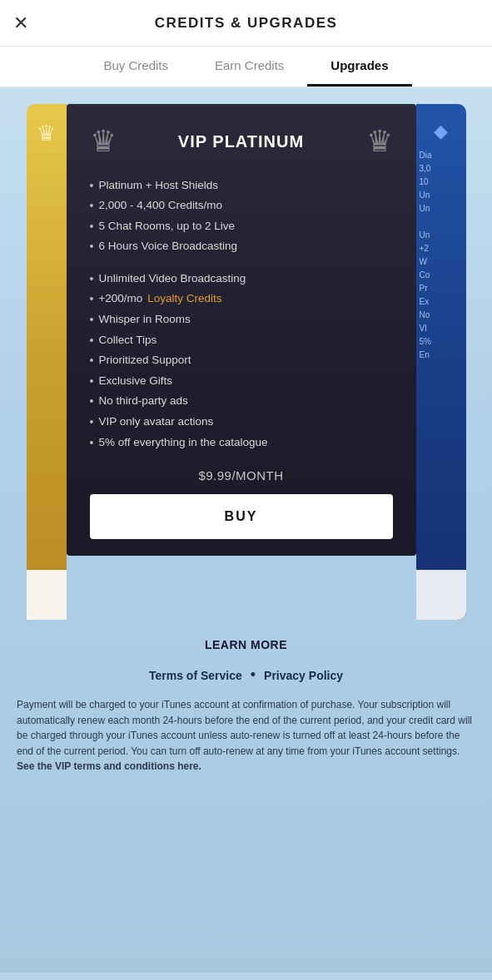 This screenshot has height=980, width=492. I want to click on feature-item: Prioritized Support, so click(241, 361).